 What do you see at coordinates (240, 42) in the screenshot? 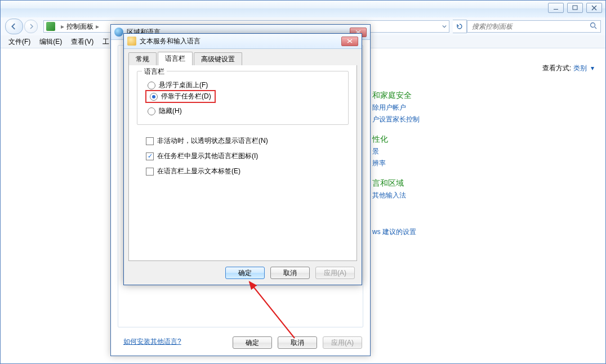
I see `dialog-title: 文本服务和输入语言` at bounding box center [240, 42].